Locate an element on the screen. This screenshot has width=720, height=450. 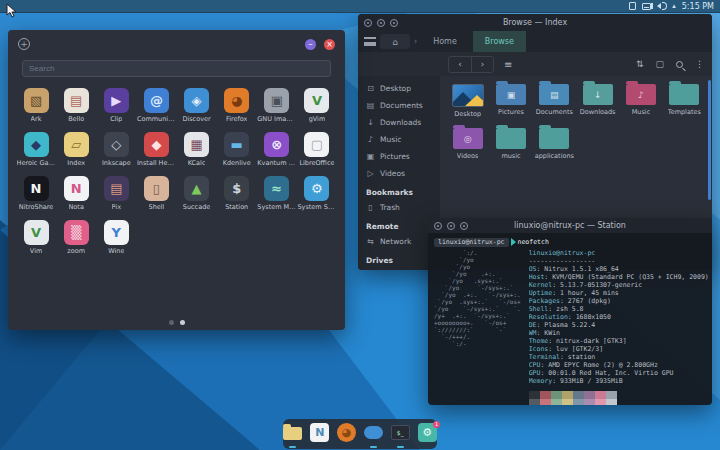
app-label: Vim is located at coordinates (36, 251).